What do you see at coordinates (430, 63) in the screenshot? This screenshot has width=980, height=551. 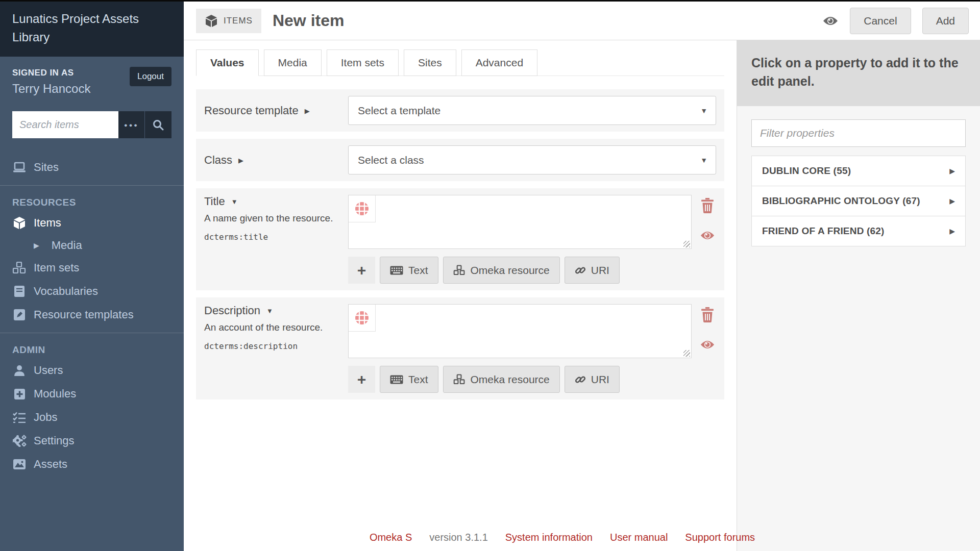 I see `tab-sites: Sites` at bounding box center [430, 63].